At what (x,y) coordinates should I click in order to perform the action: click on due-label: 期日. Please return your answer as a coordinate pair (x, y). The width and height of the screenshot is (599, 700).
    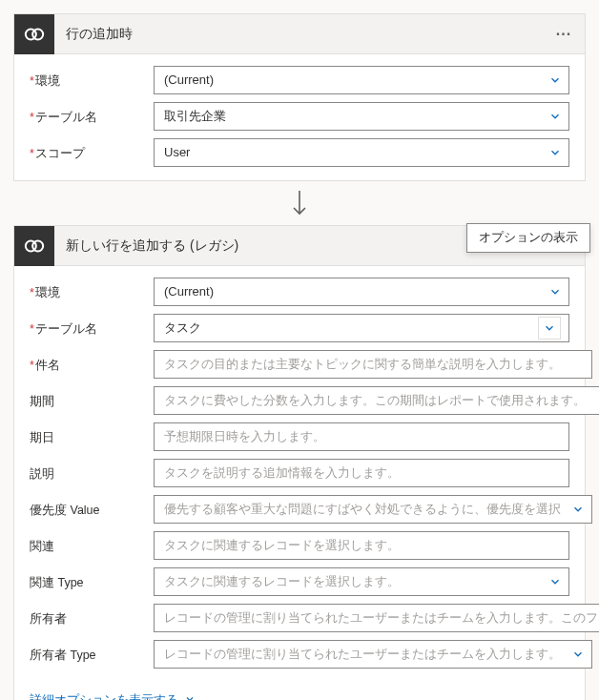
    Looking at the image, I should click on (92, 437).